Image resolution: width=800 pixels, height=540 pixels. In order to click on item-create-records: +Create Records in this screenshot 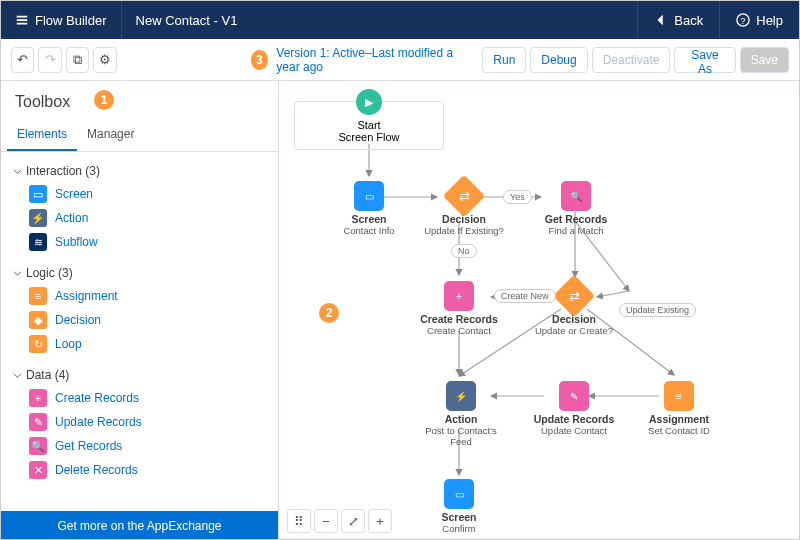, I will do `click(140, 398)`.